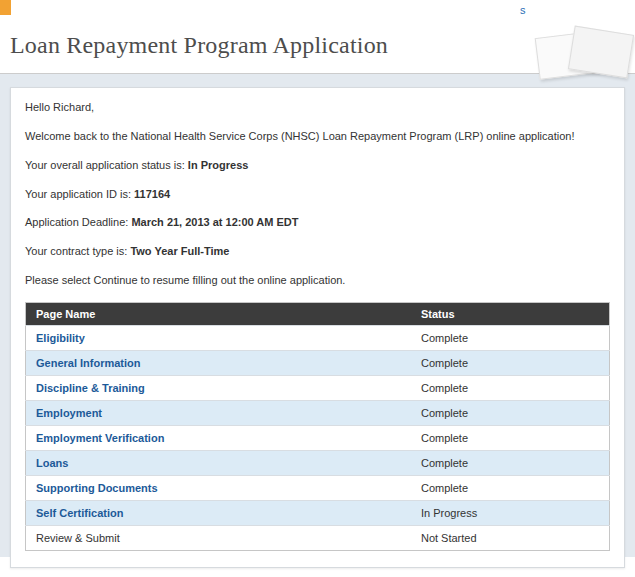 This screenshot has width=635, height=577. I want to click on table-row: Self Certification In Progress, so click(318, 512).